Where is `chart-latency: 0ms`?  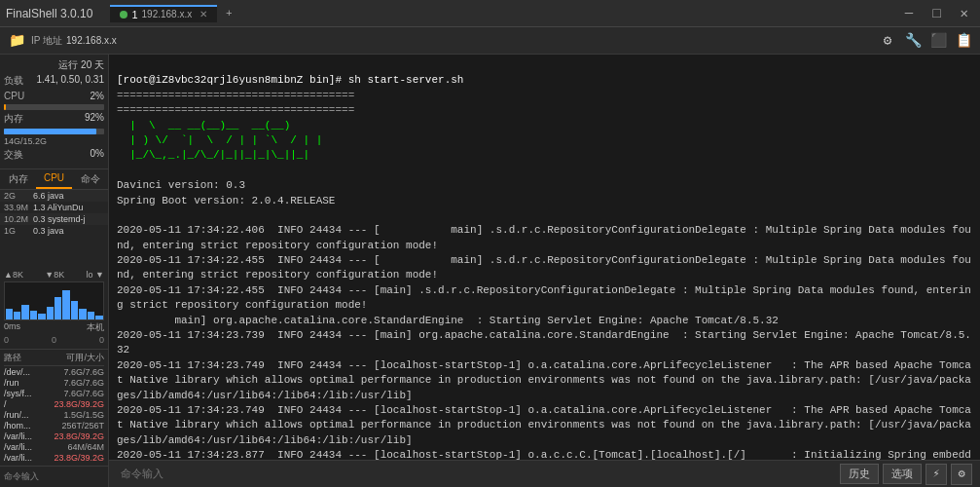 chart-latency: 0ms is located at coordinates (12, 327).